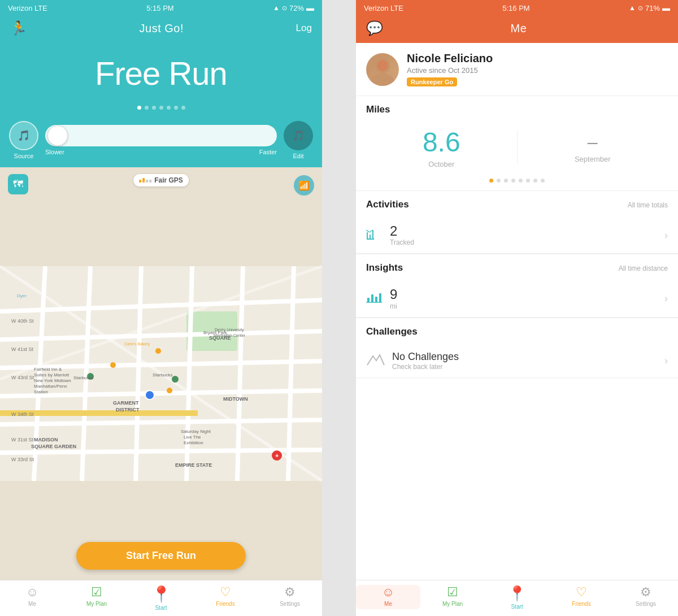 This screenshot has width=678, height=616. What do you see at coordinates (517, 8) in the screenshot?
I see `right-status-bar: Verizon LTE 5:16 PM ▲ ⊙ 71% ▬` at bounding box center [517, 8].